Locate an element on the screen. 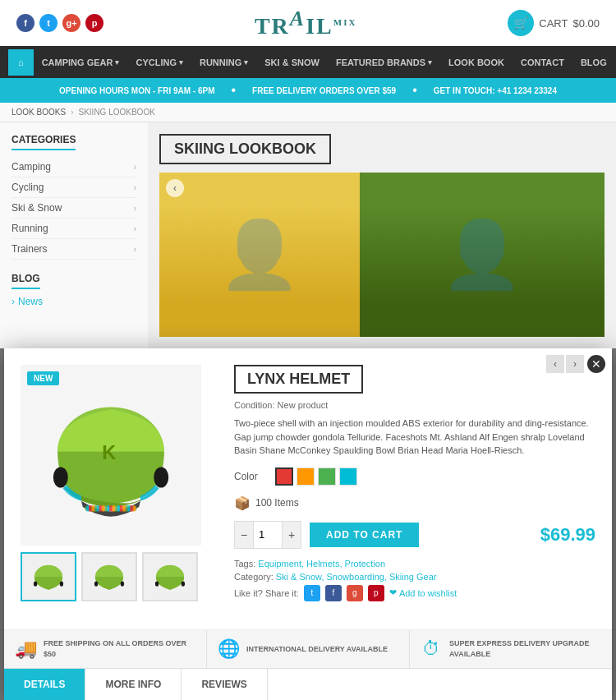 The width and height of the screenshot is (616, 700). cat-ski: Ski & Snow, is located at coordinates (301, 577).